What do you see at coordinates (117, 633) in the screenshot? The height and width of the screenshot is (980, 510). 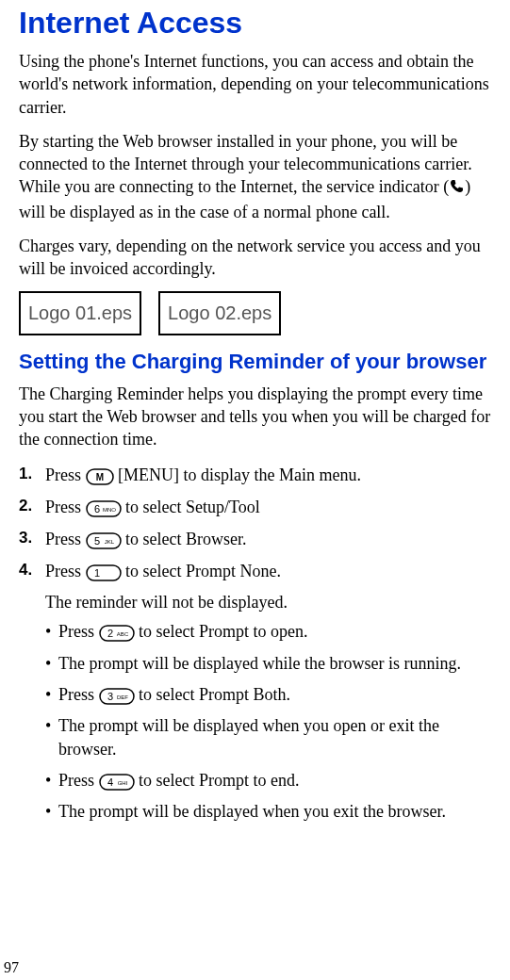 I see `key-2-icon: 2ABC` at bounding box center [117, 633].